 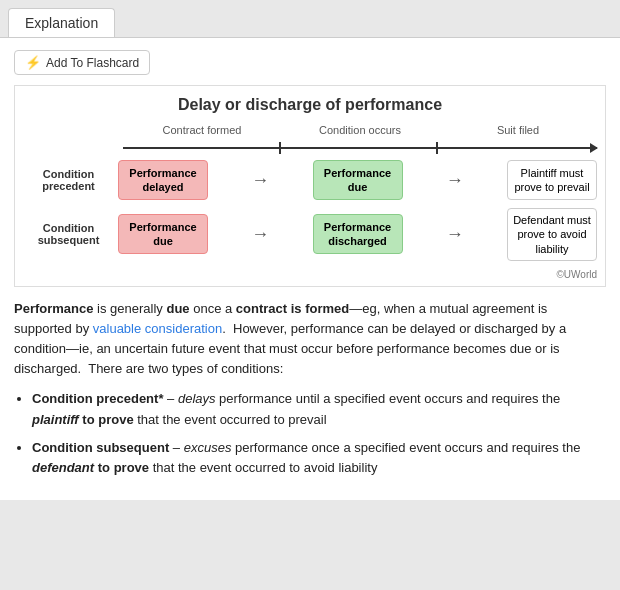 What do you see at coordinates (178, 308) in the screenshot?
I see `bold-due: due` at bounding box center [178, 308].